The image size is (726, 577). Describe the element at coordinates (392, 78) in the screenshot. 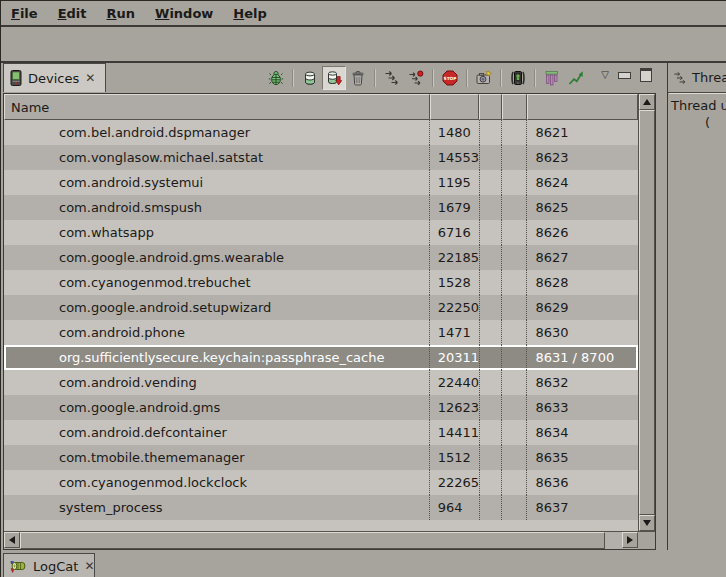

I see `update-threads-button` at that location.